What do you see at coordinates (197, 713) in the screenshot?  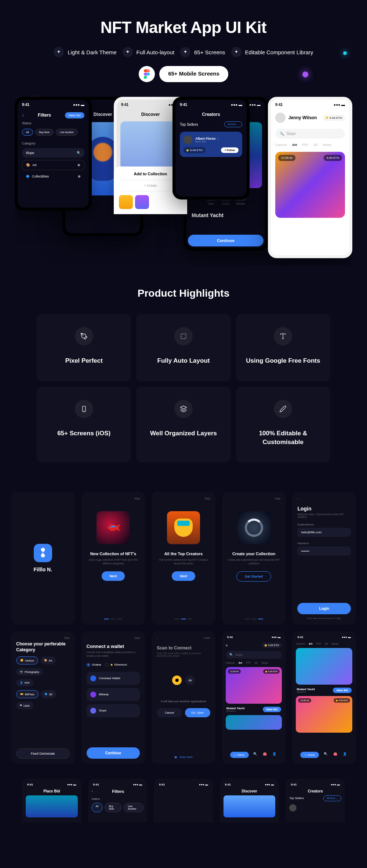 I see `ok-button: Ok, Open` at bounding box center [197, 713].